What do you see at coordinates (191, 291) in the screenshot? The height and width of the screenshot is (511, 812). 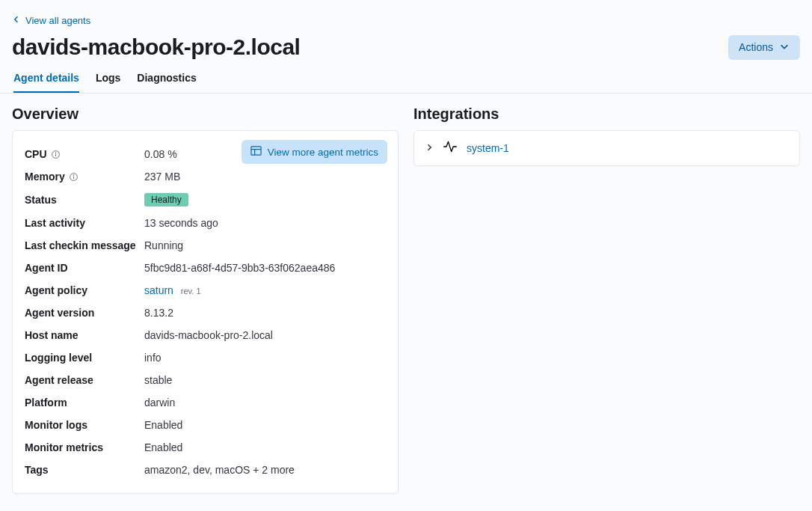 I see `agent-policy-rev: rev. 1` at bounding box center [191, 291].